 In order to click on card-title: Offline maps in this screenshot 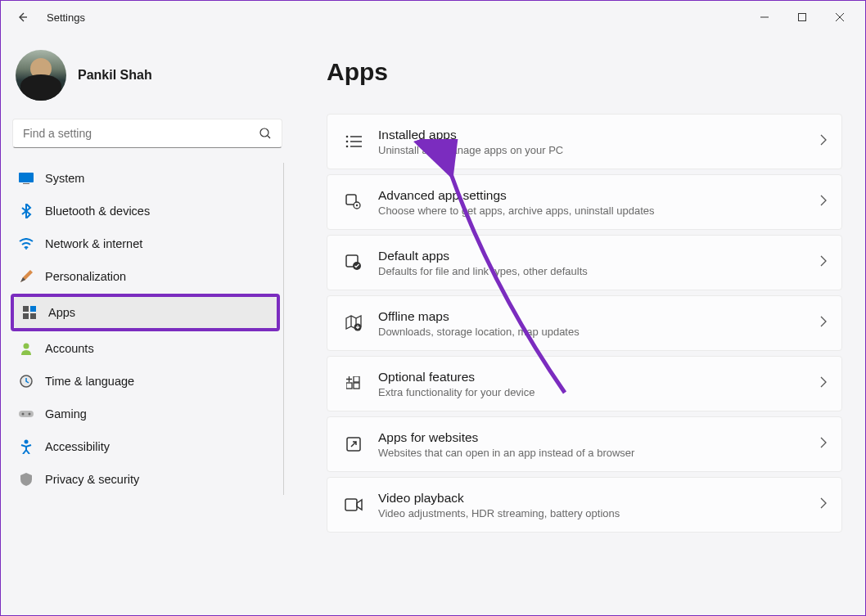, I will do `click(599, 317)`.